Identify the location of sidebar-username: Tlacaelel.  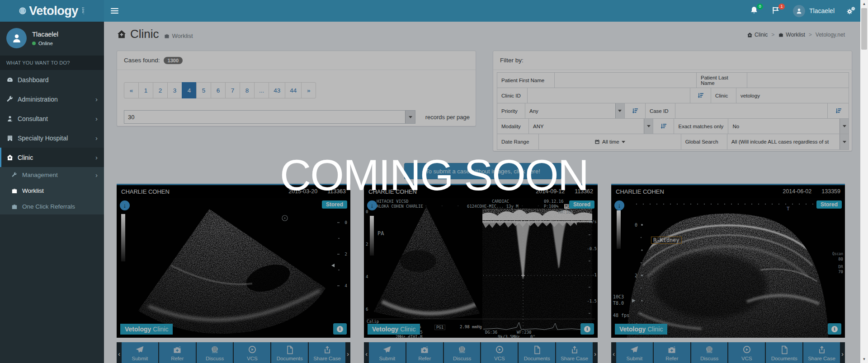
(45, 34).